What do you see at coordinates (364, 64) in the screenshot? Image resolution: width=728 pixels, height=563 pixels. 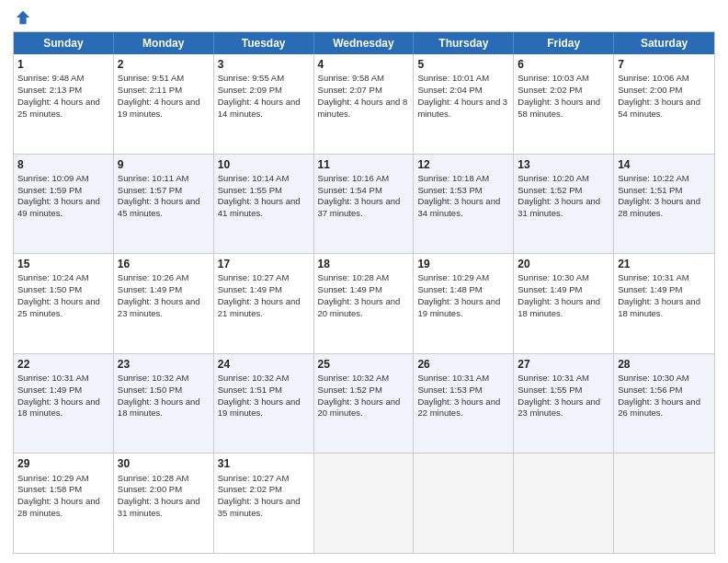 I see `day-number-4: 4` at bounding box center [364, 64].